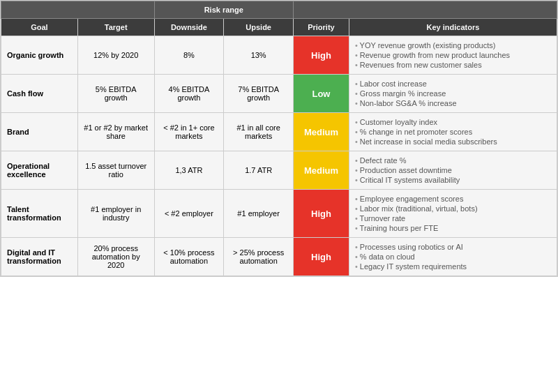  What do you see at coordinates (279, 213) in the screenshot?
I see `table-row: Talent transformation#1 employer in indu…` at bounding box center [279, 213].